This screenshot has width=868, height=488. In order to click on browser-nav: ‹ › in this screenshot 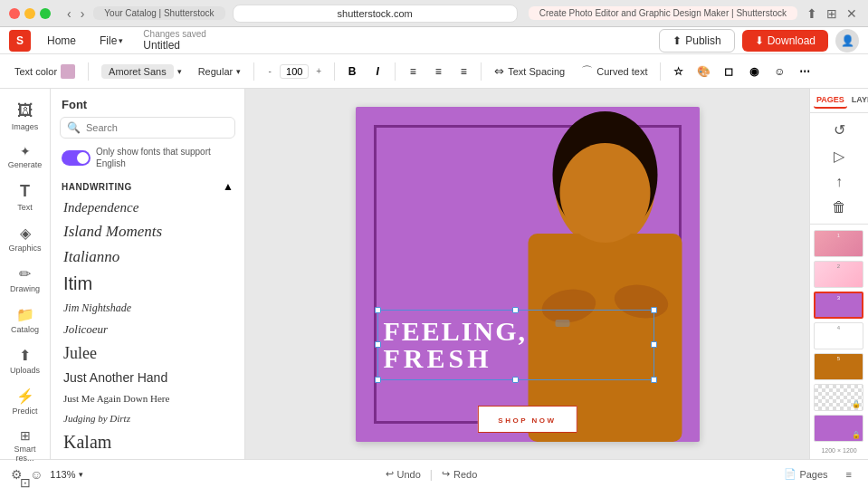, I will do `click(76, 14)`.